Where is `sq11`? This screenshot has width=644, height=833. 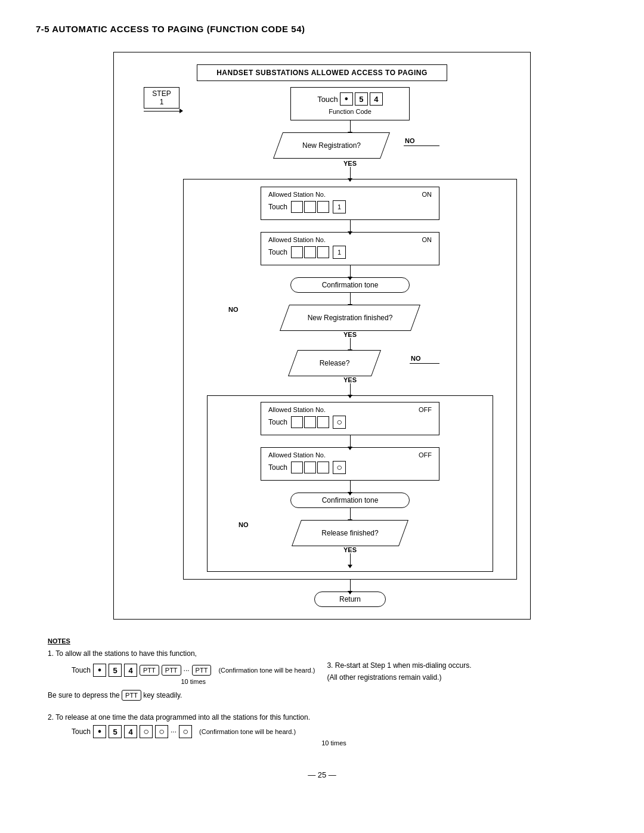
sq11 is located at coordinates (310, 467).